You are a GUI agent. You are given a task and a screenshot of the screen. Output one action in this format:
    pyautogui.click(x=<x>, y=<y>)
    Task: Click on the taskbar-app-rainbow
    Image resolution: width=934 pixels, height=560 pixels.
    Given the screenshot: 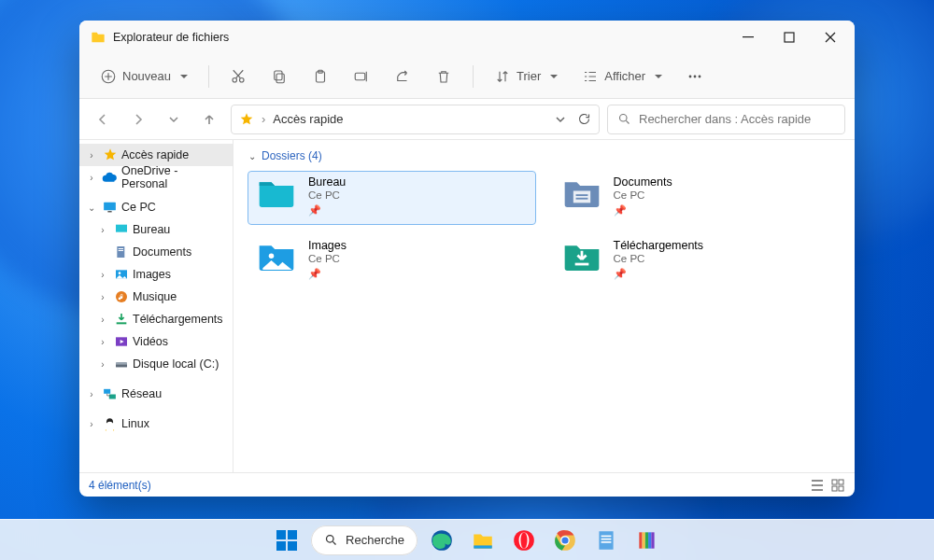 What is the action you would take?
    pyautogui.click(x=647, y=540)
    